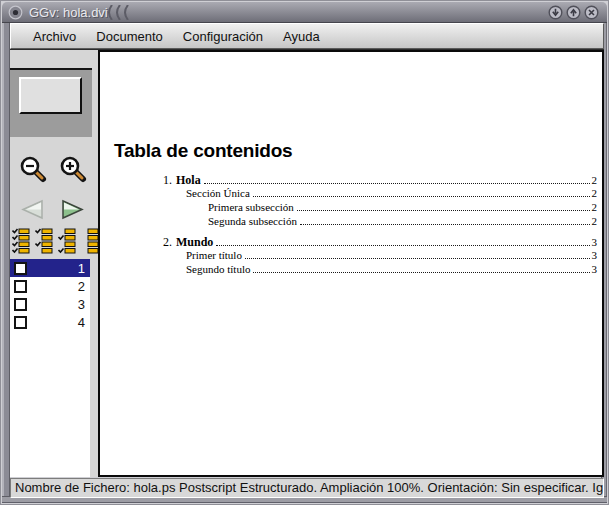 The image size is (609, 505). What do you see at coordinates (54, 36) in the screenshot?
I see `menu-archivo: Archivo` at bounding box center [54, 36].